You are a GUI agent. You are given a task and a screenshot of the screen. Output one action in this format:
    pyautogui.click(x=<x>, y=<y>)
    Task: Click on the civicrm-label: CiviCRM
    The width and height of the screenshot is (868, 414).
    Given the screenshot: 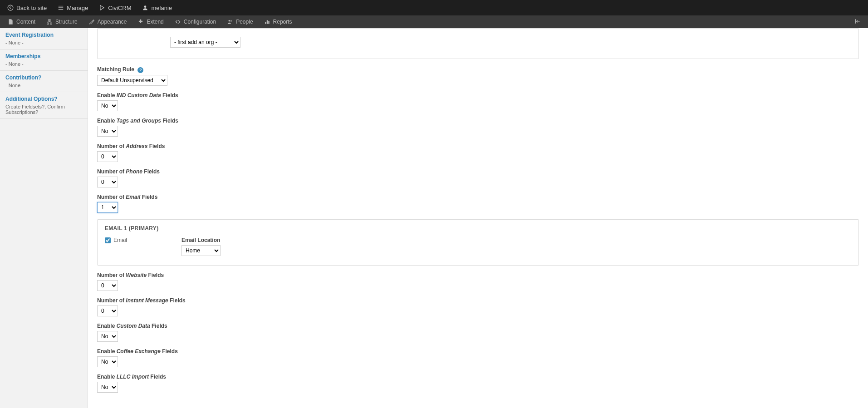 What is the action you would take?
    pyautogui.click(x=120, y=8)
    